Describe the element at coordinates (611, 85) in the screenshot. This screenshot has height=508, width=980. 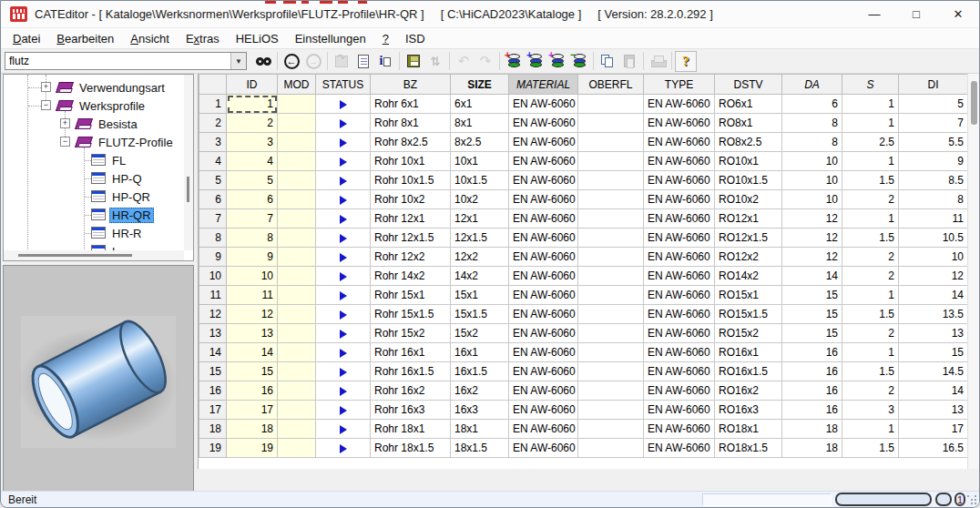
I see `column-header-oberfl: OBERFL` at that location.